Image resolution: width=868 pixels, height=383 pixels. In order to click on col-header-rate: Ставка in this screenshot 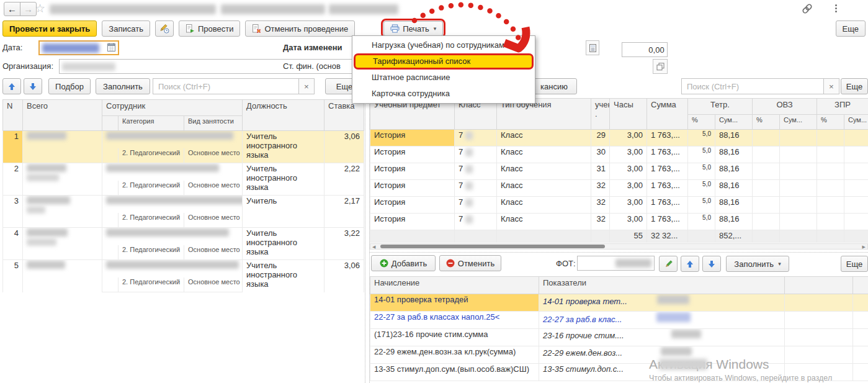, I will do `click(344, 115)`.